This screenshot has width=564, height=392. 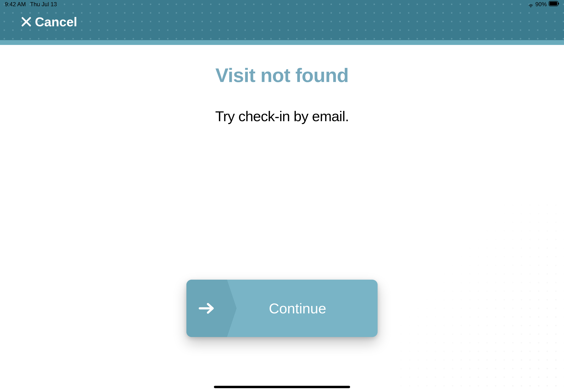 I want to click on page-title: Visit not found, so click(x=282, y=75).